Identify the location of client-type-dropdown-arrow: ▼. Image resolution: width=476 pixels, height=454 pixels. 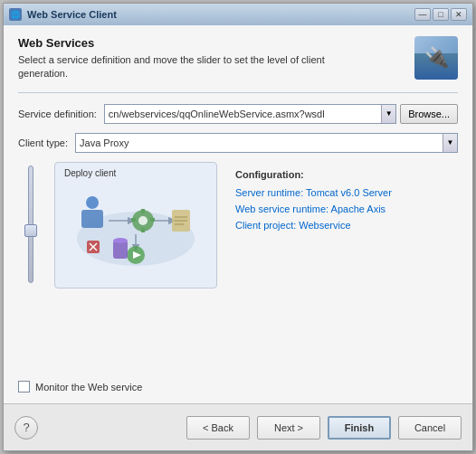
(450, 143).